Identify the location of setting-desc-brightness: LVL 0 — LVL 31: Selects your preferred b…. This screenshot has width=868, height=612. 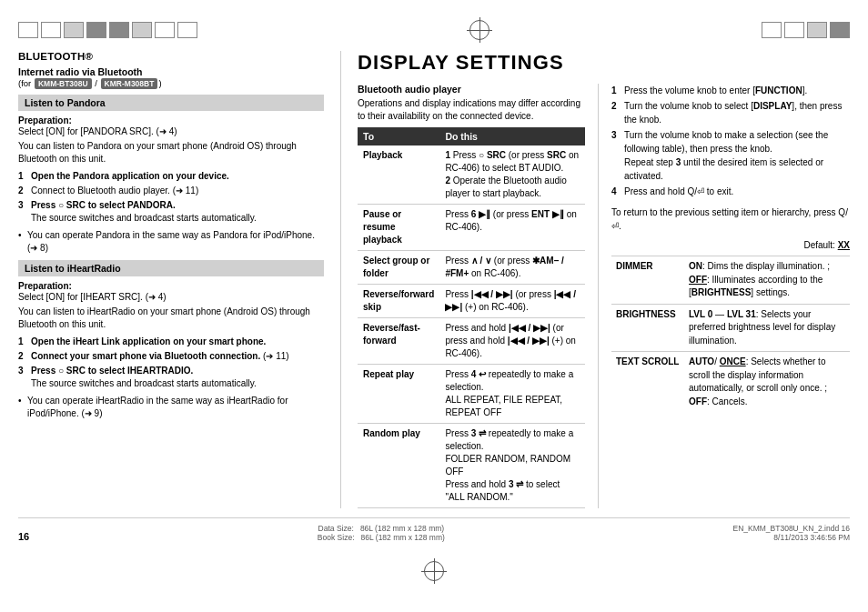
(767, 327).